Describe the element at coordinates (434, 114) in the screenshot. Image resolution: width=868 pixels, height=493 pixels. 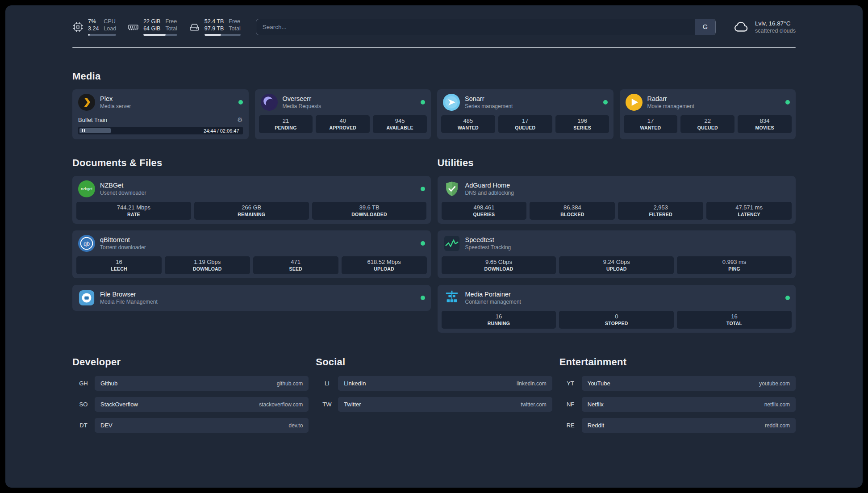
I see `media-grid: Plex Media server Bullet Train ⚙ 24:44 /…` at that location.